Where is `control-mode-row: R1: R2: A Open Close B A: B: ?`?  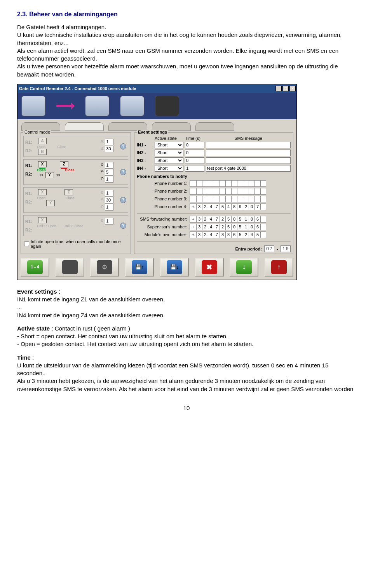
control-mode-row: R1: R2: A Open Close B A: B: ? is located at coordinates (76, 146).